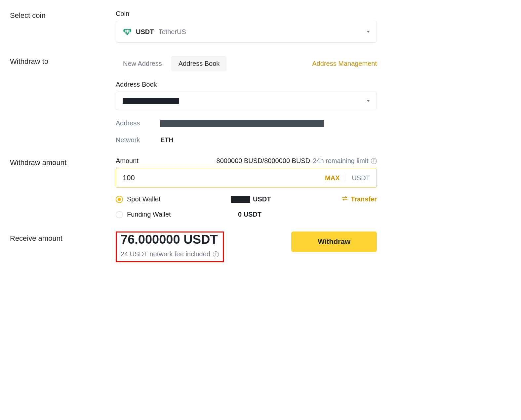 The image size is (521, 420). I want to click on max-button: MAX, so click(332, 178).